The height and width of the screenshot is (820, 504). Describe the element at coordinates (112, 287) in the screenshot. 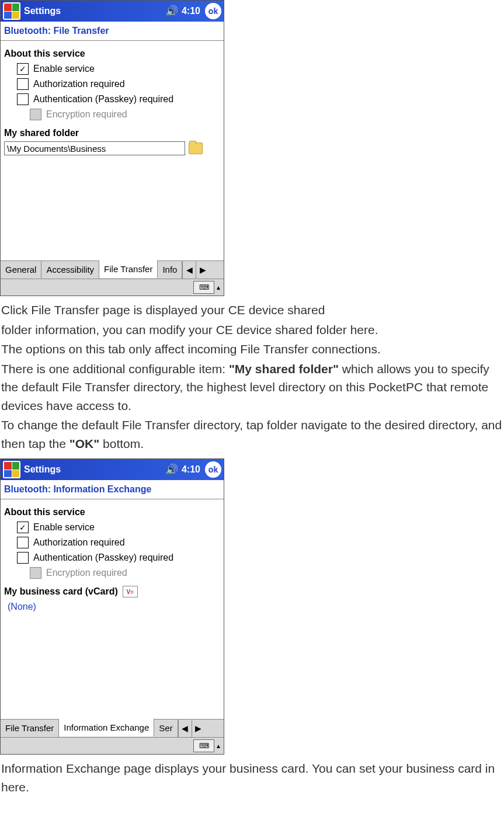

I see `bottom-bar: ⌨ ▴` at that location.